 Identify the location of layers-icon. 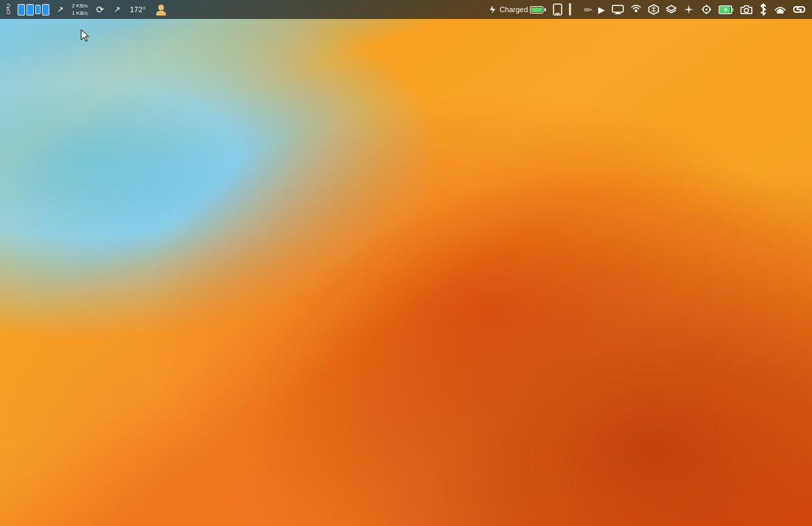
(671, 9).